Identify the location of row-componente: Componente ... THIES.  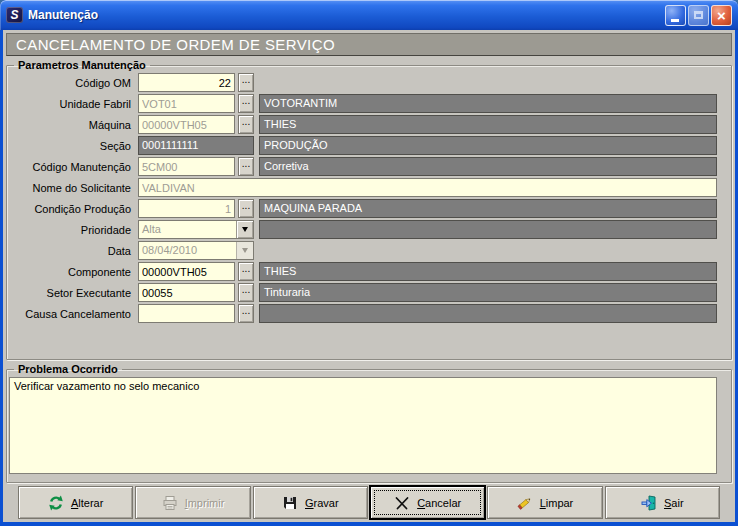
(363, 272).